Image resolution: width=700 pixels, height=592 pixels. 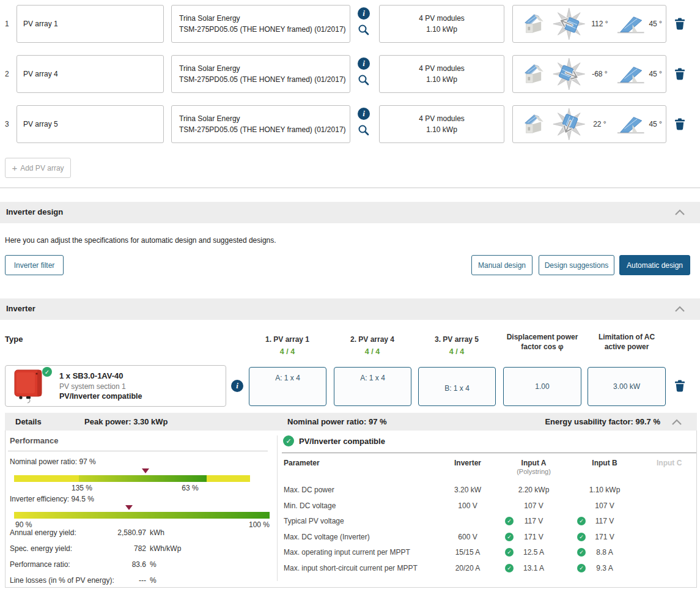 What do you see at coordinates (351, 422) in the screenshot?
I see `details-bar: Details Peak power: 3.30 kWp Nominal pow…` at bounding box center [351, 422].